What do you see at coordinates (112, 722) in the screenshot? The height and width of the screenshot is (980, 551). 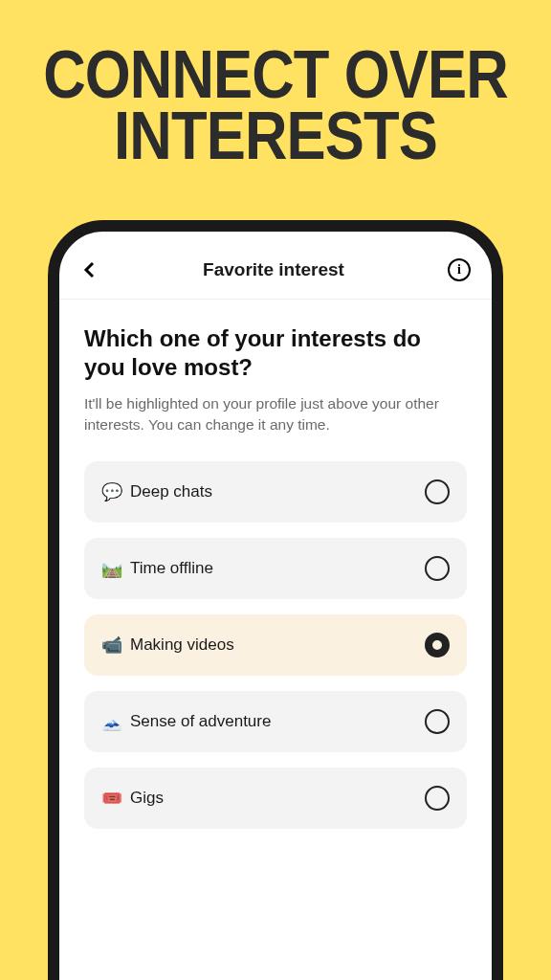 I see `mountain-icon: 🗻` at bounding box center [112, 722].